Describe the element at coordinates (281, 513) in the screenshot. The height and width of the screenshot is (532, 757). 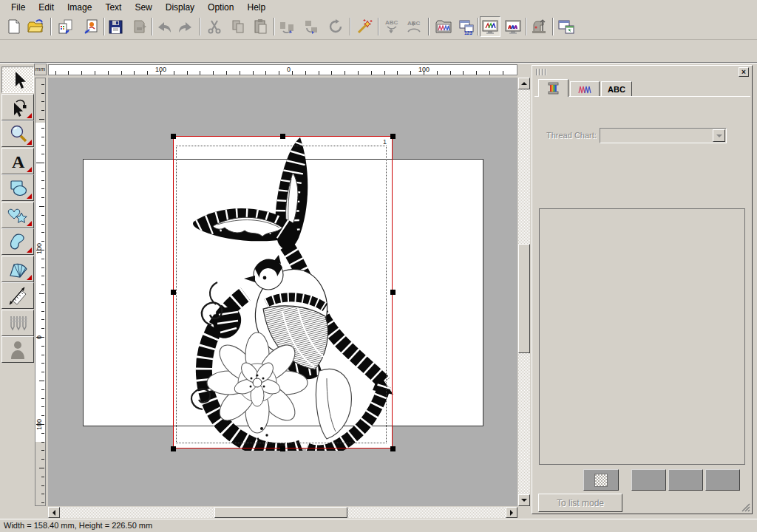
I see `horizontal-scroll-thumb` at that location.